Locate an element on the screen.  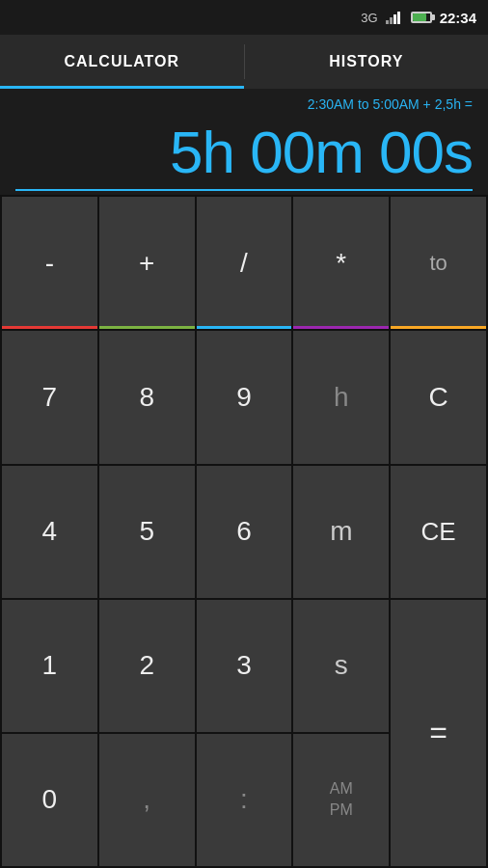
to-button: to is located at coordinates (438, 262).